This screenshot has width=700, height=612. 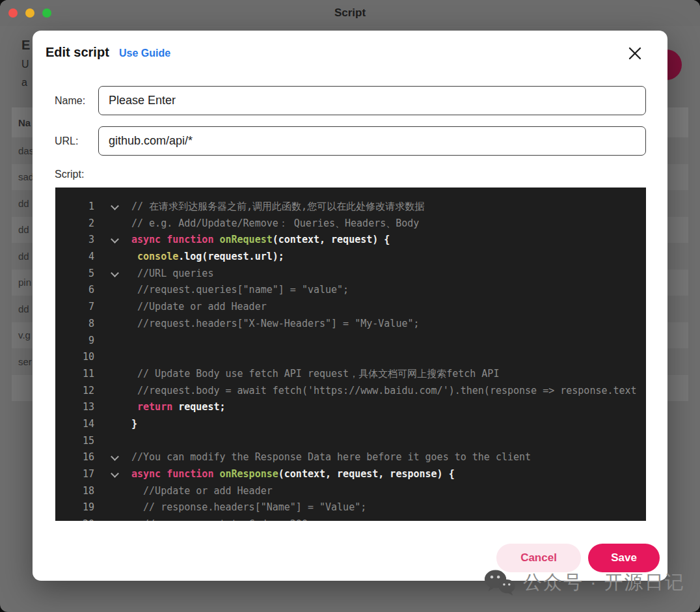 What do you see at coordinates (351, 441) in the screenshot?
I see `code-line: 15` at bounding box center [351, 441].